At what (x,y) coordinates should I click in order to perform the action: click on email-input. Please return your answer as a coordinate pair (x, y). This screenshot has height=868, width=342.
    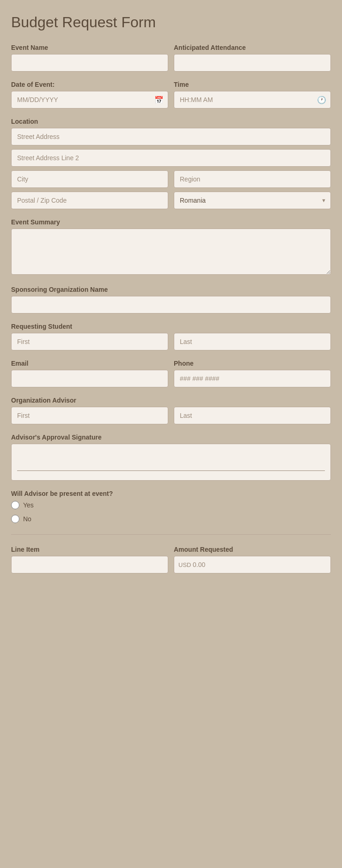
    Looking at the image, I should click on (90, 379).